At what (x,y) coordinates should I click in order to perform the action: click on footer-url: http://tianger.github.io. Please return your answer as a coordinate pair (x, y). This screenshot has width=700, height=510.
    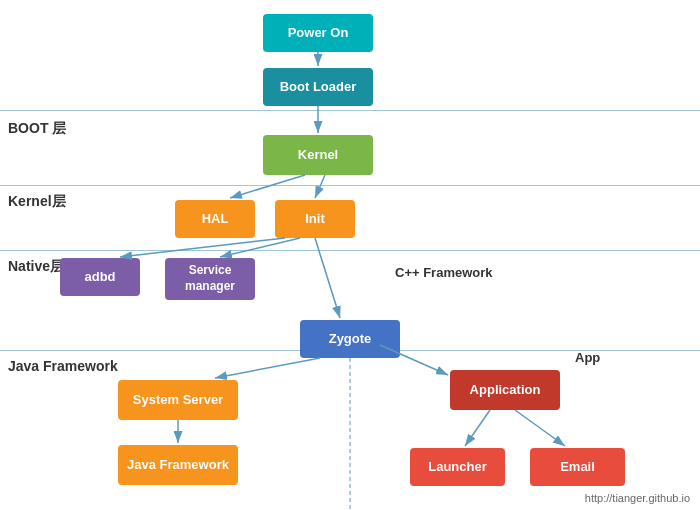
    Looking at the image, I should click on (638, 498).